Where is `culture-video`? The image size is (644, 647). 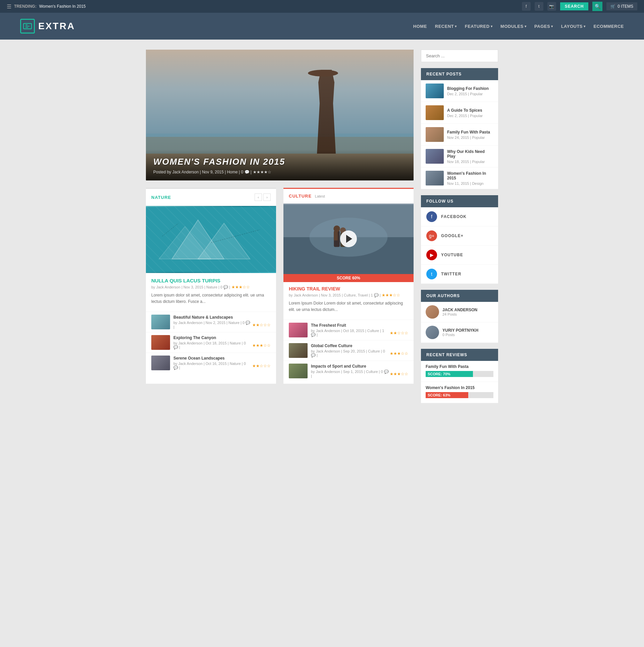 culture-video is located at coordinates (348, 239).